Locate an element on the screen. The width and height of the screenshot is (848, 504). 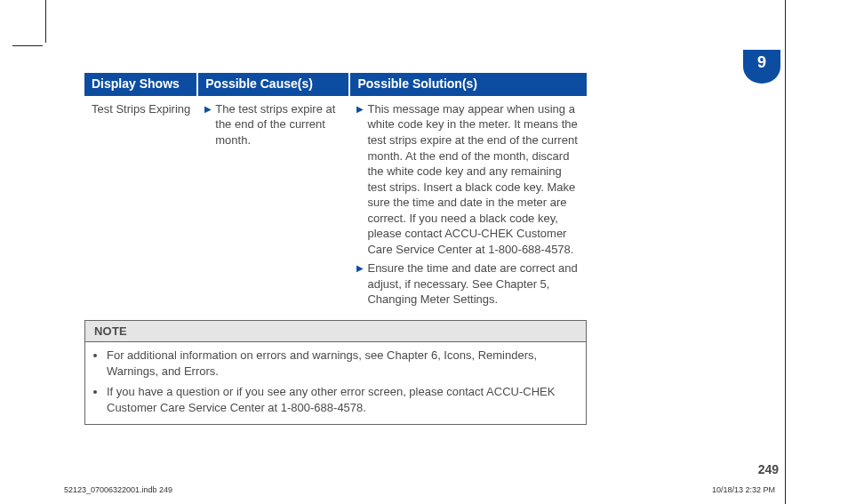
note-item: If you have a question or if you see any… is located at coordinates (341, 400).